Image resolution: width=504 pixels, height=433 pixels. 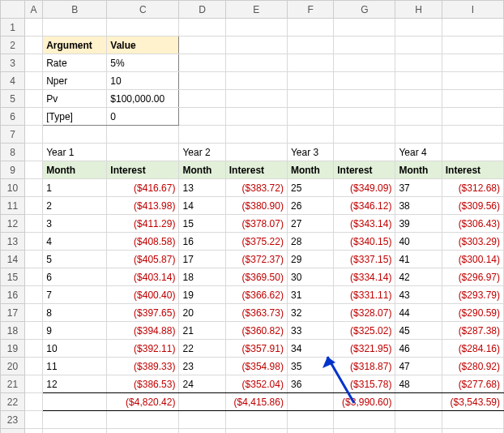 I want to click on row-header-10: 10, so click(x=13, y=188).